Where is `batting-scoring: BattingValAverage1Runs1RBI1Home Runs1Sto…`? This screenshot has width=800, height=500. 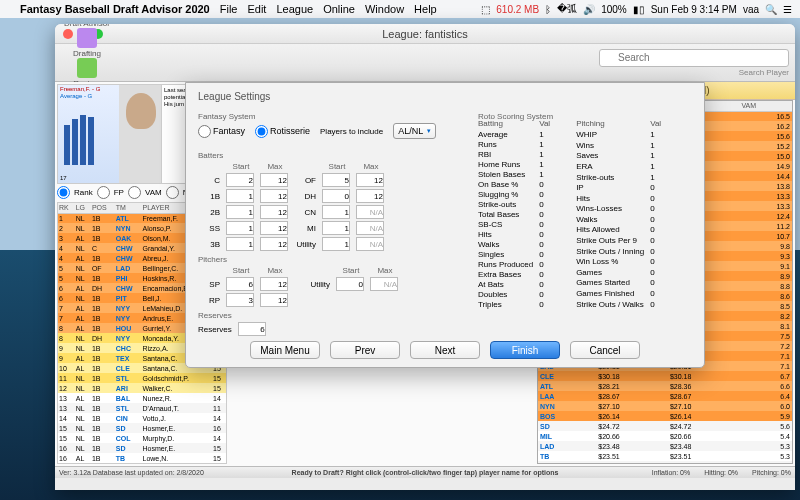
batting-scoring: BattingValAverage1Runs1RBI1Home Runs1Sto… is located at coordinates (515, 214).